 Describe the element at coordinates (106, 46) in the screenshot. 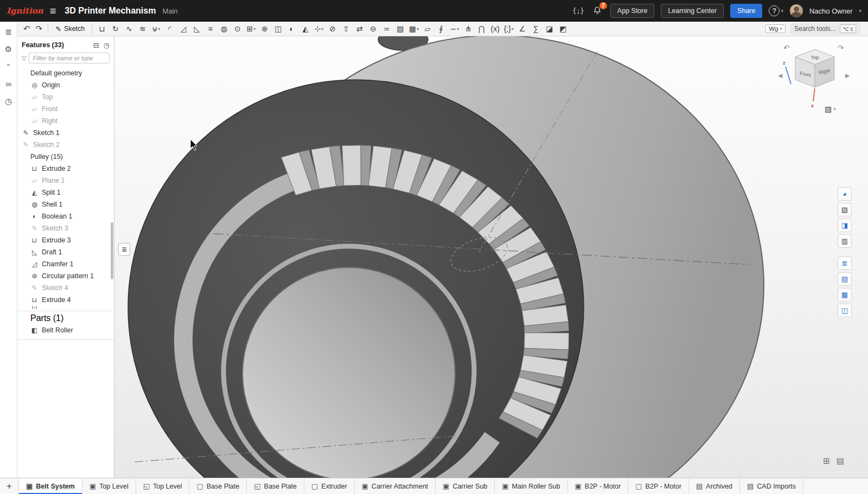

I see `history-icon: ◷` at that location.